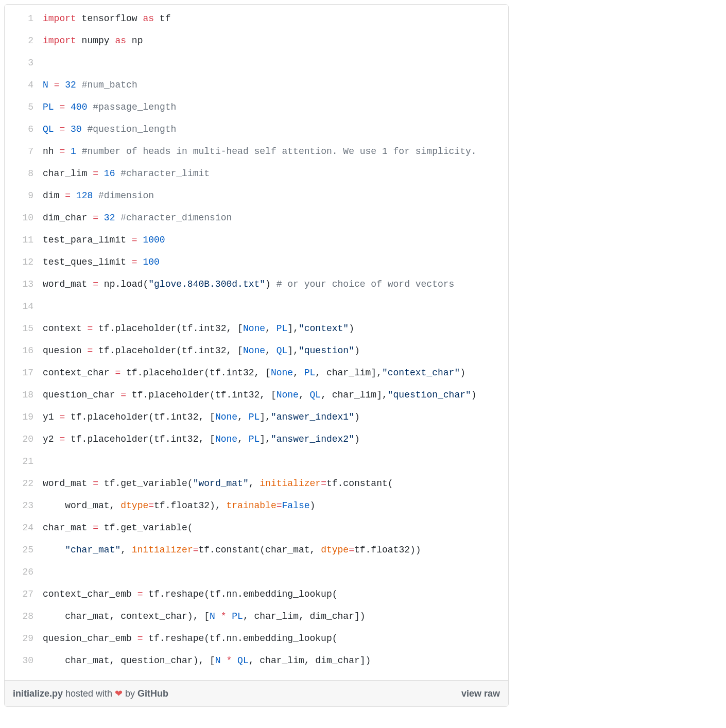 This screenshot has height=728, width=726. Describe the element at coordinates (24, 594) in the screenshot. I see `line-number: 27` at that location.